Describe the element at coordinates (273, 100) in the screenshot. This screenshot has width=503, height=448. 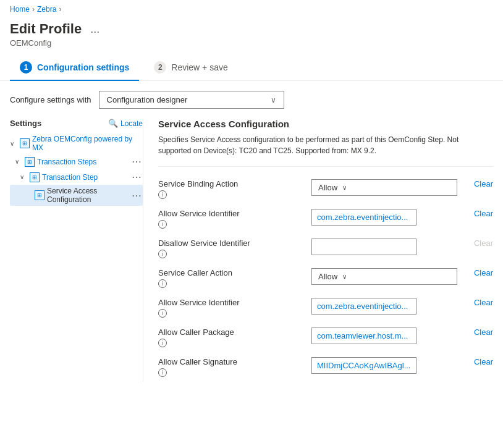
I see `configure-chevron-icon: ∨` at that location.